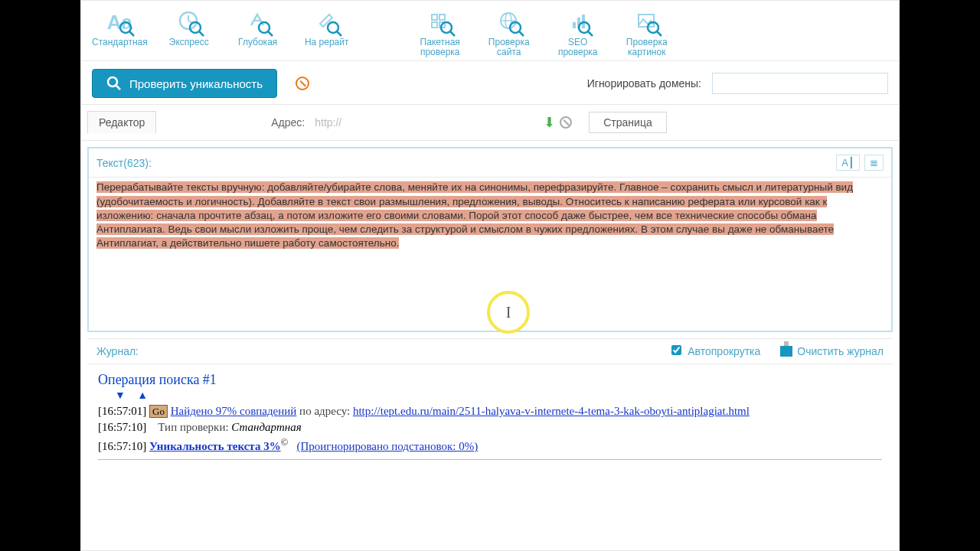 This screenshot has height=551, width=980. I want to click on editor-header: Редактор Адрес: ⬇ Страница, so click(490, 122).